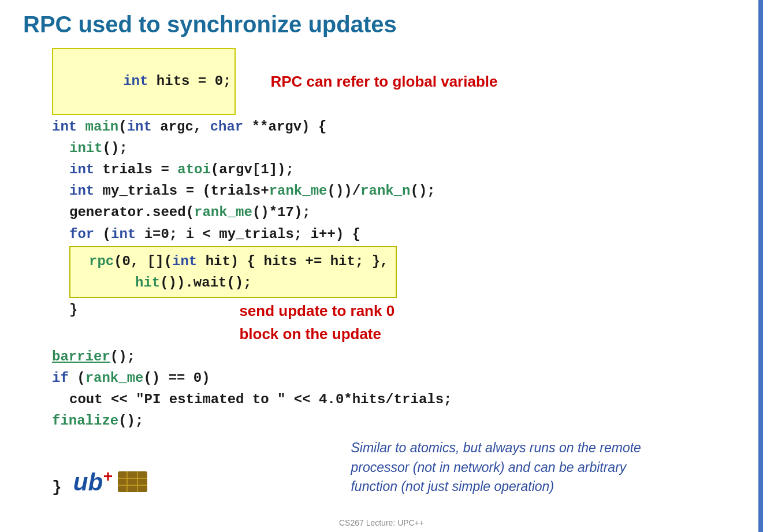  Describe the element at coordinates (399, 213) in the screenshot. I see `code-line-6: generator.seed(rank_me()*17);` at that location.